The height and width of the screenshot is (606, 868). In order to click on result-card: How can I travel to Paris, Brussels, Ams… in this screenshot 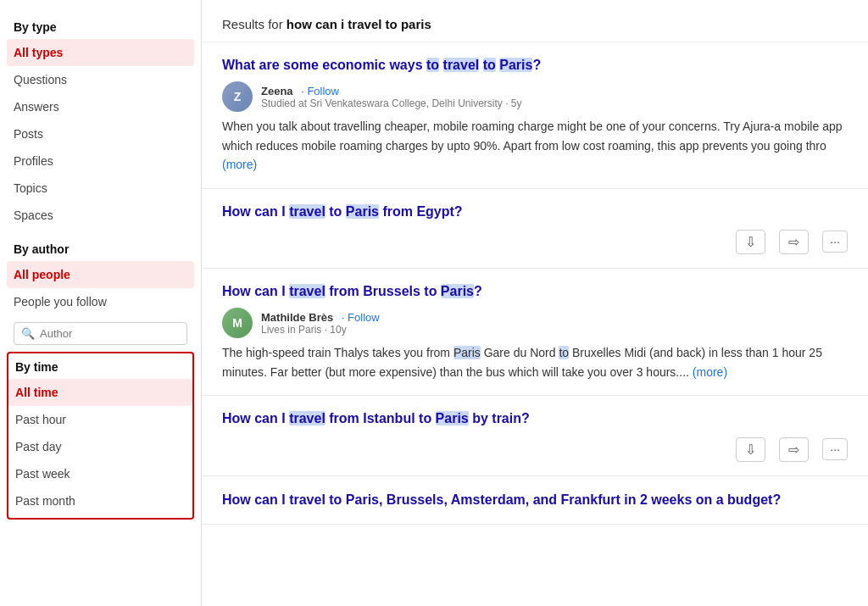, I will do `click(535, 500)`.